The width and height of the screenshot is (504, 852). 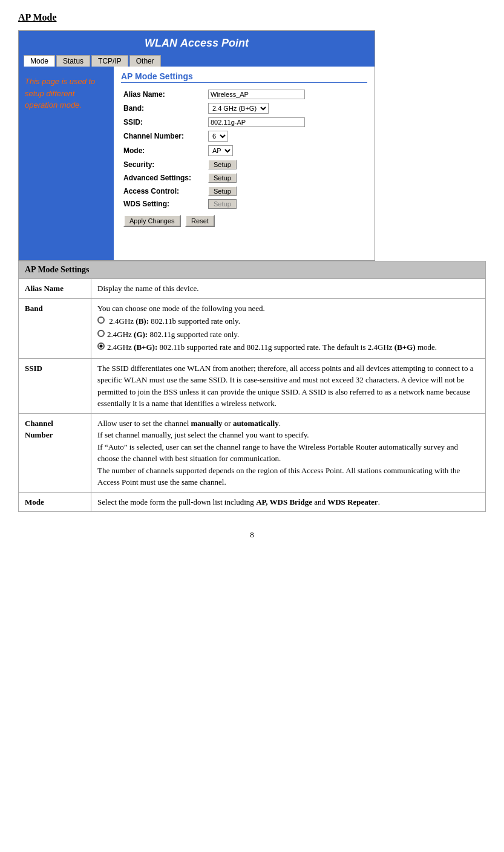 What do you see at coordinates (244, 165) in the screenshot?
I see `field-security: Security: Setup` at bounding box center [244, 165].